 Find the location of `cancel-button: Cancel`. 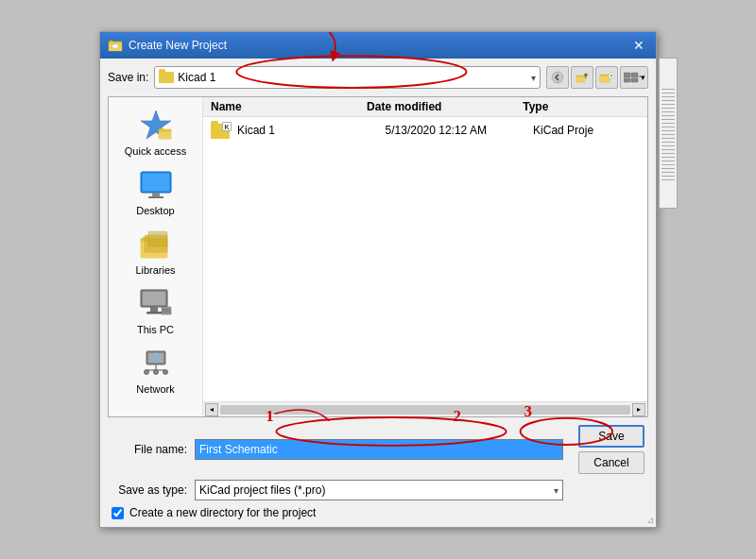

cancel-button: Cancel is located at coordinates (611, 463).